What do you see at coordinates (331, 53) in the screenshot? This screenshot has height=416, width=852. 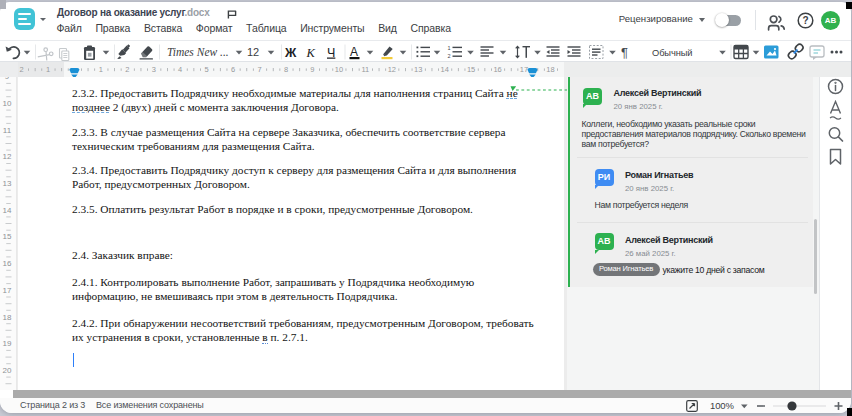 I see `svg-text: Ч` at bounding box center [331, 53].